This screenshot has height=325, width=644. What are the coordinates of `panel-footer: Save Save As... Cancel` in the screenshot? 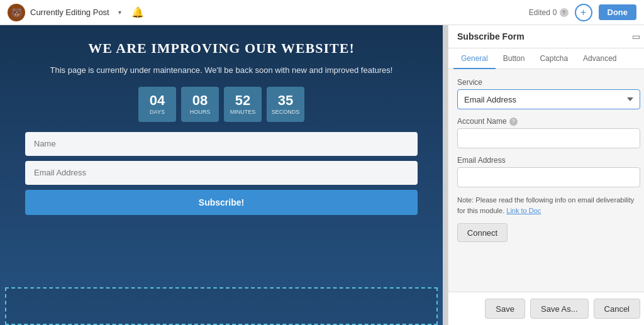 It's located at (546, 308).